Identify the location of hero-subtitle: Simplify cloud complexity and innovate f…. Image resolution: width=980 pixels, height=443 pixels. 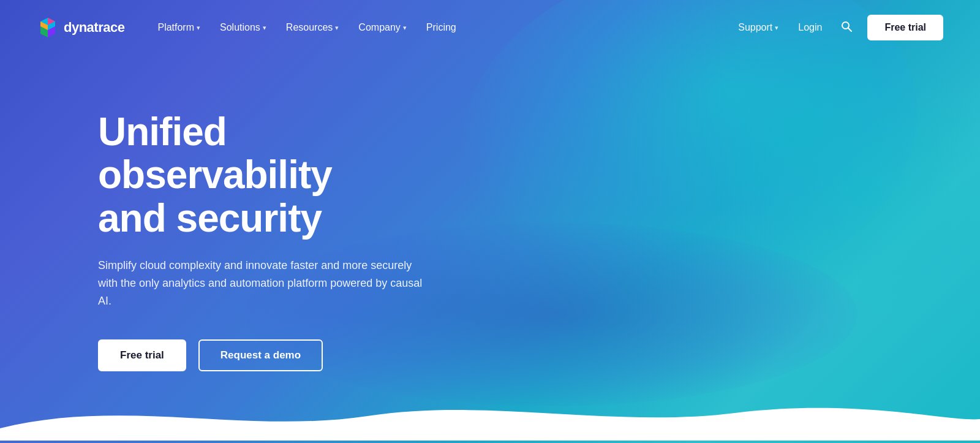
(263, 283).